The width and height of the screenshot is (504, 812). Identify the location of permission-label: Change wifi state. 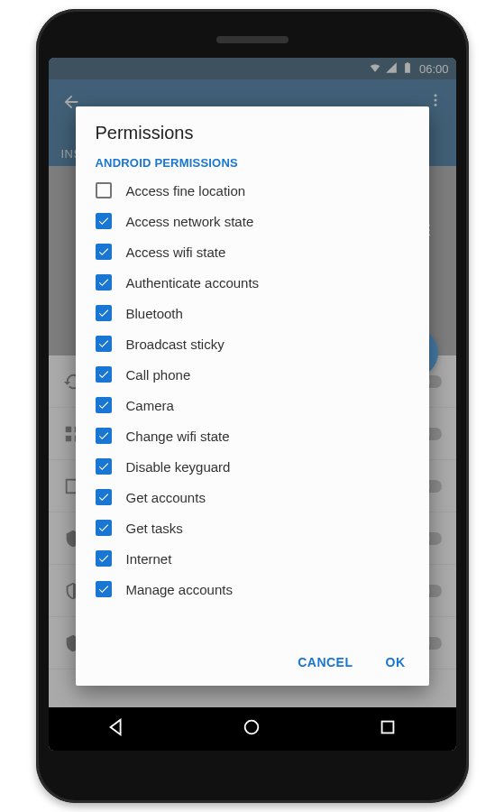
(179, 437).